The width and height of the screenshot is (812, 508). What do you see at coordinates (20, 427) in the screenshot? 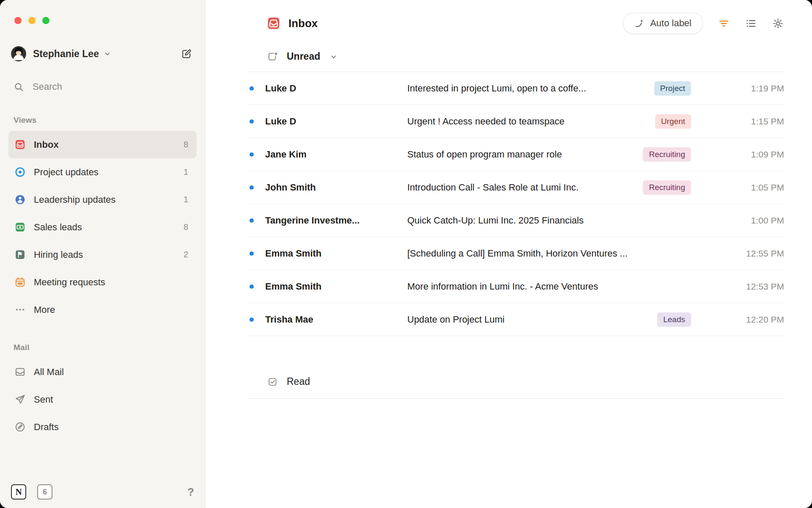
I see `pencil-circle-icon` at bounding box center [20, 427].